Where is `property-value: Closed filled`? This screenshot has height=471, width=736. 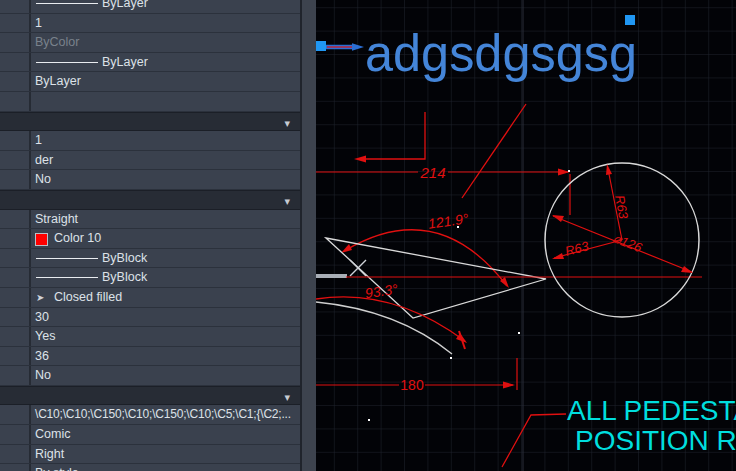 property-value: Closed filled is located at coordinates (88, 298).